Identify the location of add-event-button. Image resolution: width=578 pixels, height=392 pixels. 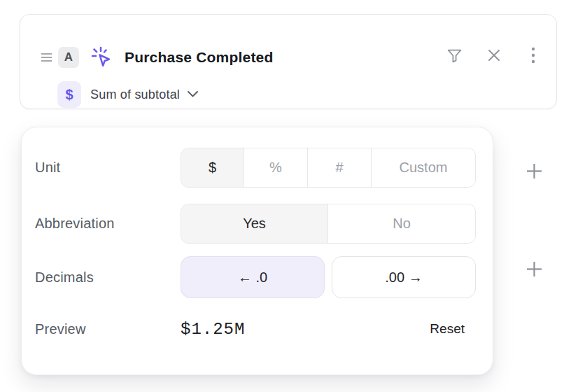
(534, 270).